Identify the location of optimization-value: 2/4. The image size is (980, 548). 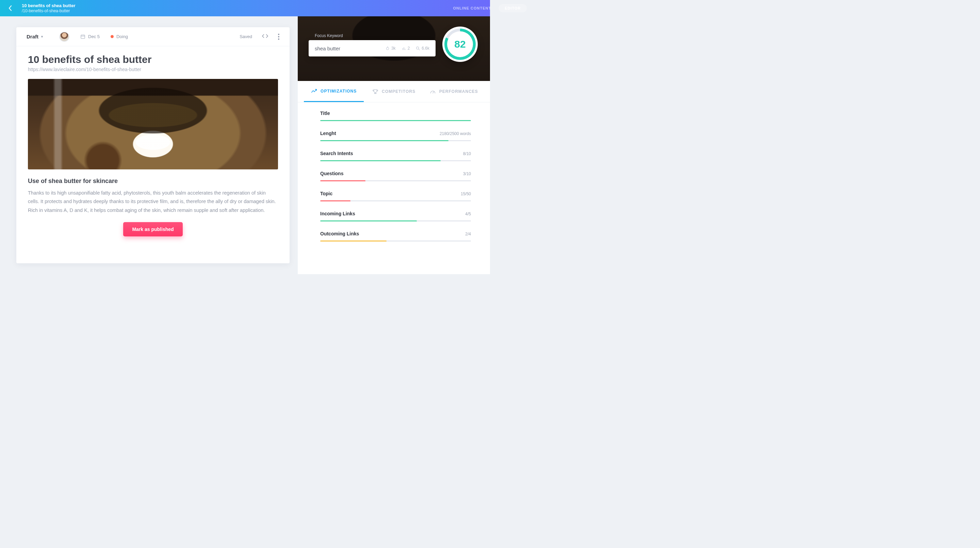
(468, 234).